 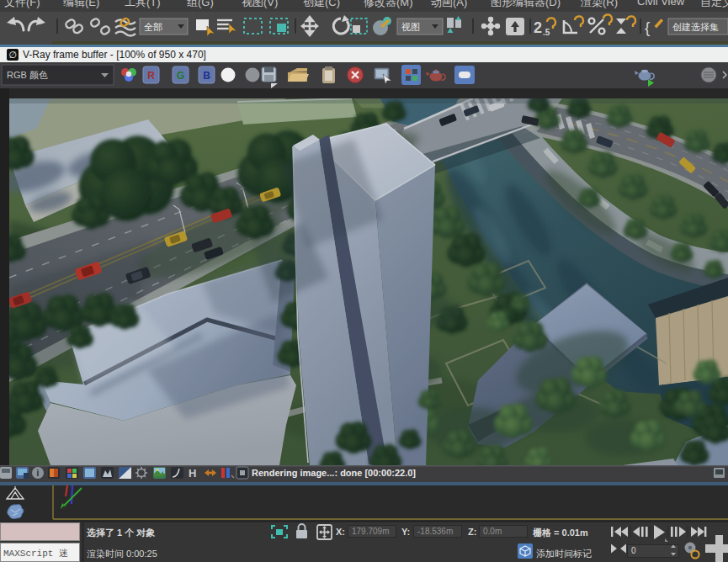 I want to click on svg-text: 创建选择集, so click(x=695, y=27).